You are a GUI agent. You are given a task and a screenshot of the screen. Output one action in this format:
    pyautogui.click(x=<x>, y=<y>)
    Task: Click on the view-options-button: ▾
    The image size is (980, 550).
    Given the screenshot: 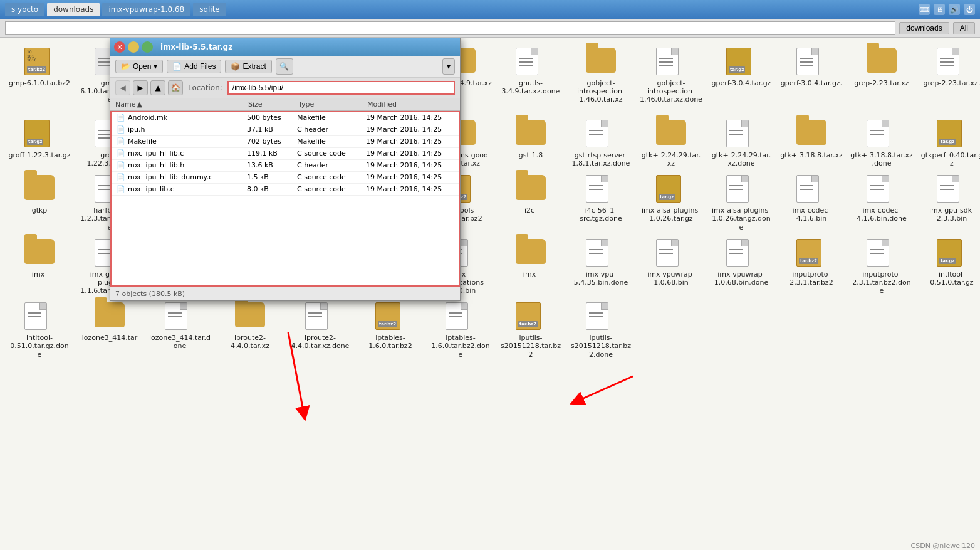 What is the action you would take?
    pyautogui.click(x=449, y=66)
    